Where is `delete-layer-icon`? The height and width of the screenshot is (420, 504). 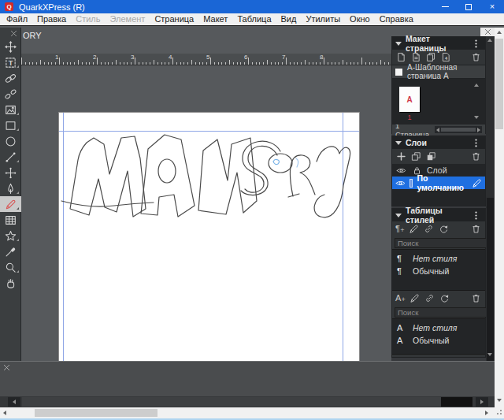 delete-layer-icon is located at coordinates (476, 156).